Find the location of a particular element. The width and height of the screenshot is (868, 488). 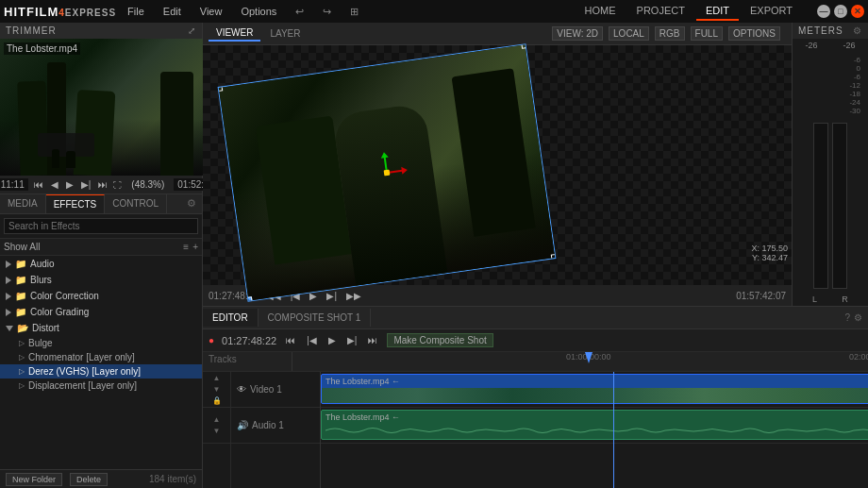

local-selector: LOCAL is located at coordinates (628, 34).